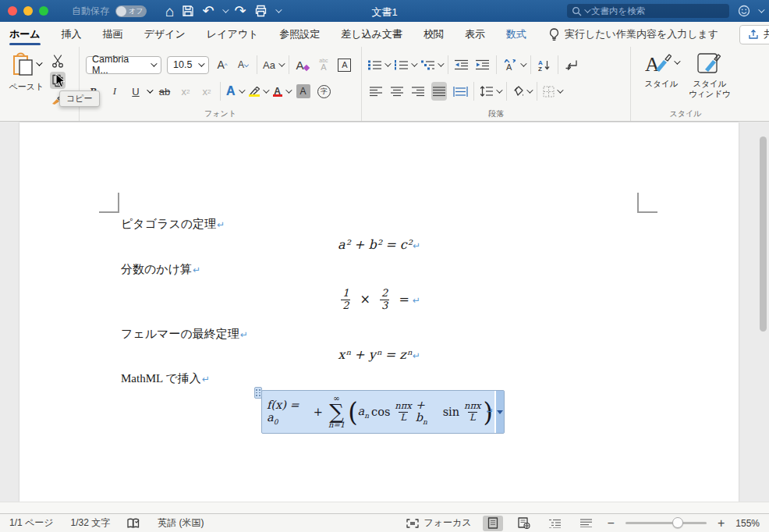  What do you see at coordinates (587, 9) in the screenshot?
I see `search-scope-dropdown-icon` at bounding box center [587, 9].